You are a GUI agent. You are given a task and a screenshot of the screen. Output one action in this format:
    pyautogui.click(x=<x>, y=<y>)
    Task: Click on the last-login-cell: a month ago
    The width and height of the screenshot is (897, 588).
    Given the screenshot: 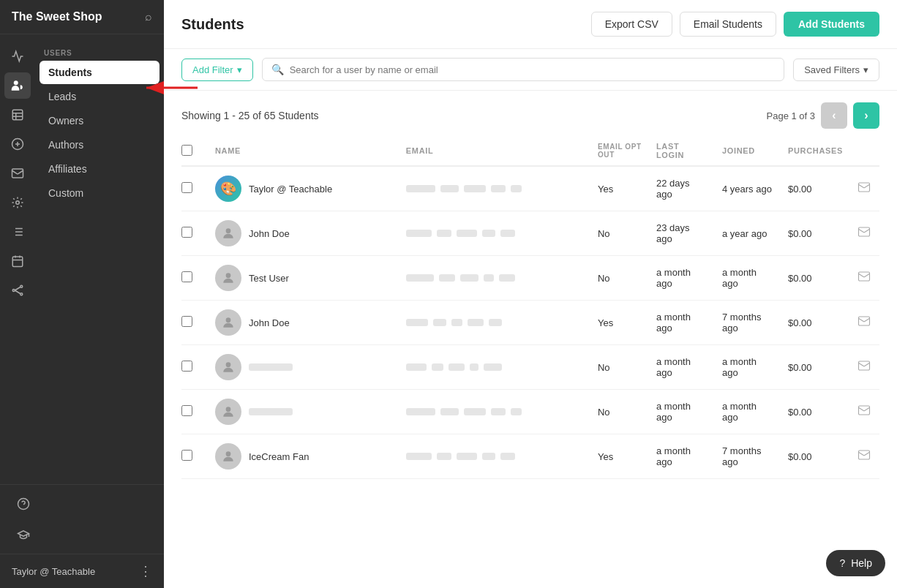 What is the action you would take?
    pyautogui.click(x=682, y=278)
    